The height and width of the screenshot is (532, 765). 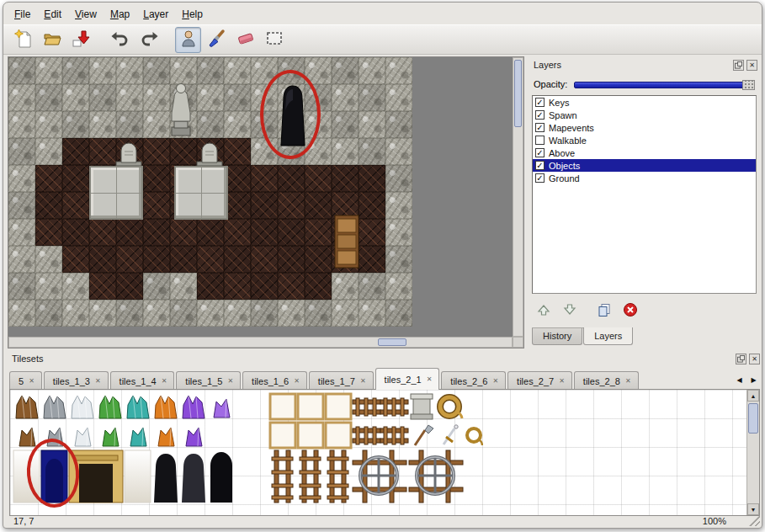 I want to click on layer-row-above: ✓Above, so click(x=645, y=153).